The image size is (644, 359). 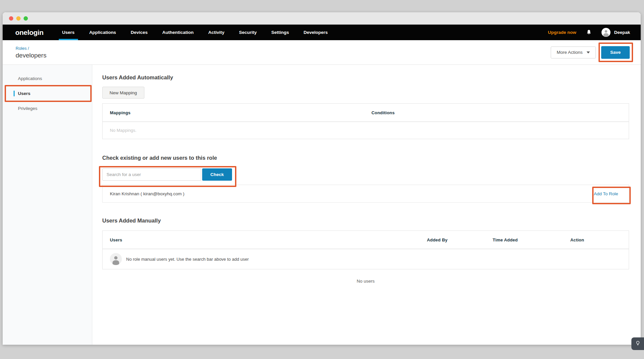 I want to click on chevron-down-icon, so click(x=588, y=52).